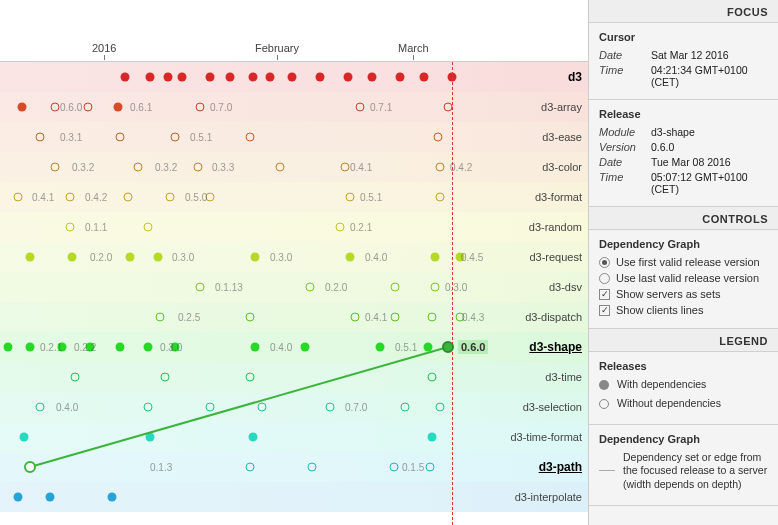 Image resolution: width=778 pixels, height=525 pixels. What do you see at coordinates (684, 262) in the screenshot?
I see `opt-first-valid: Use first valid release version` at bounding box center [684, 262].